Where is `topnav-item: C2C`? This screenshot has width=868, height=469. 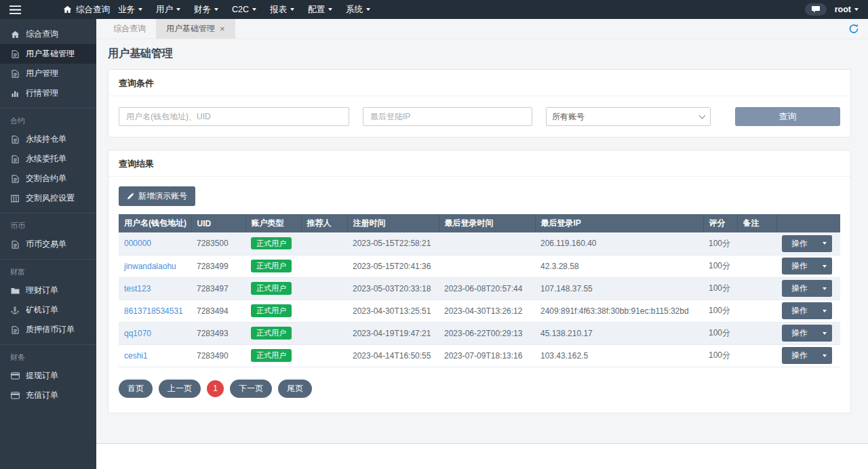
topnav-item: C2C is located at coordinates (244, 9).